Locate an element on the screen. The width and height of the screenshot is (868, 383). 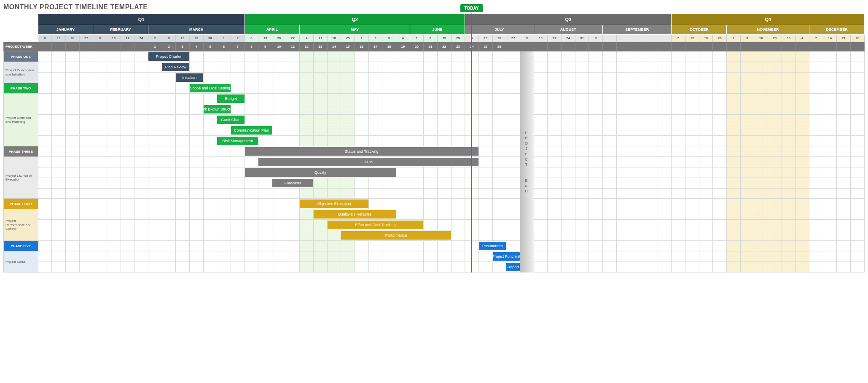
task-bar: Effort and Cost Tracking is located at coordinates (376, 225).